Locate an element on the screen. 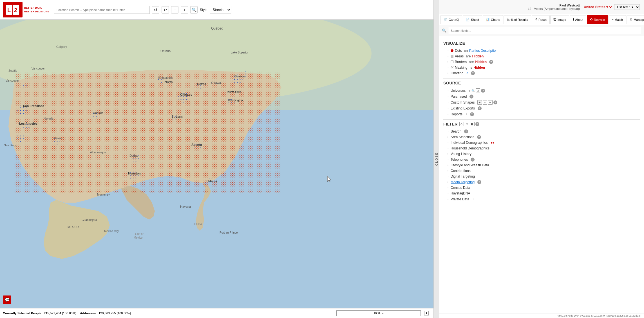 This screenshot has height=318, width=644. map-status-bar: Currently Selected People : 215,527,464 … is located at coordinates (217, 313).